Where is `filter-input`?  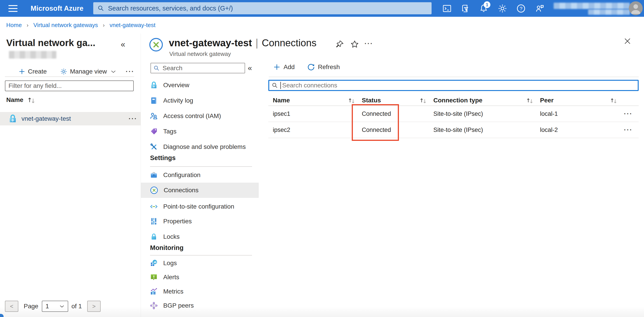 filter-input is located at coordinates (70, 86).